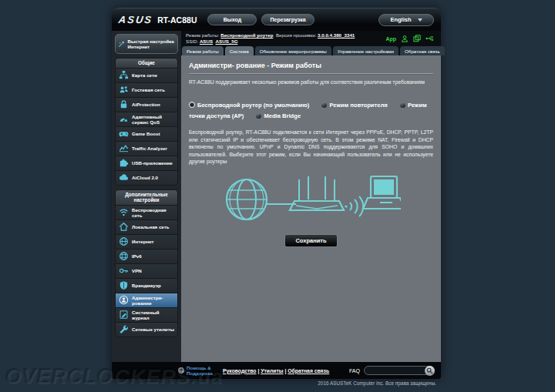  I want to click on model-label: RT-AC88U, so click(177, 20).